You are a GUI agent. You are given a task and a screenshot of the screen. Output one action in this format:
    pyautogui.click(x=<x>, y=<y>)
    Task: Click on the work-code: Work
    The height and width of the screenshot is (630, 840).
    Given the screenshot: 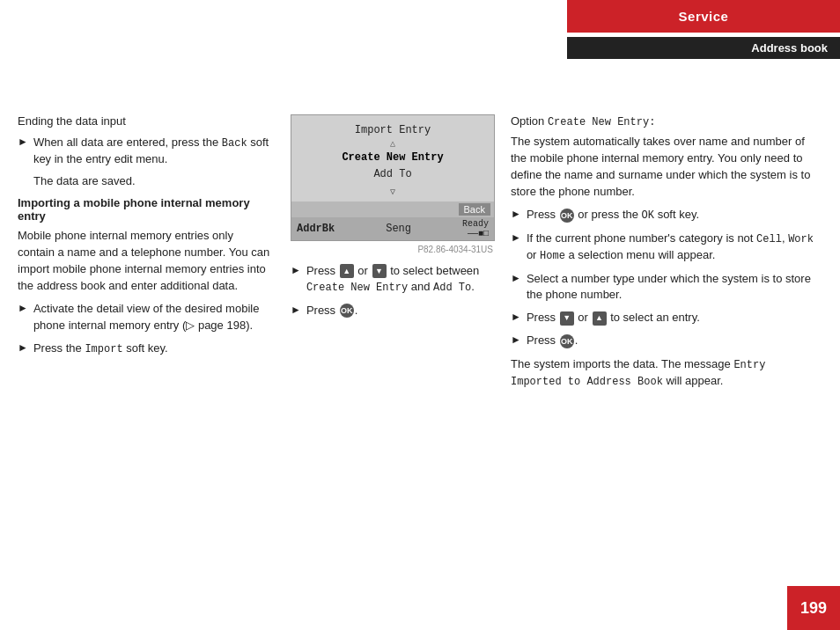 What is the action you would take?
    pyautogui.click(x=801, y=239)
    